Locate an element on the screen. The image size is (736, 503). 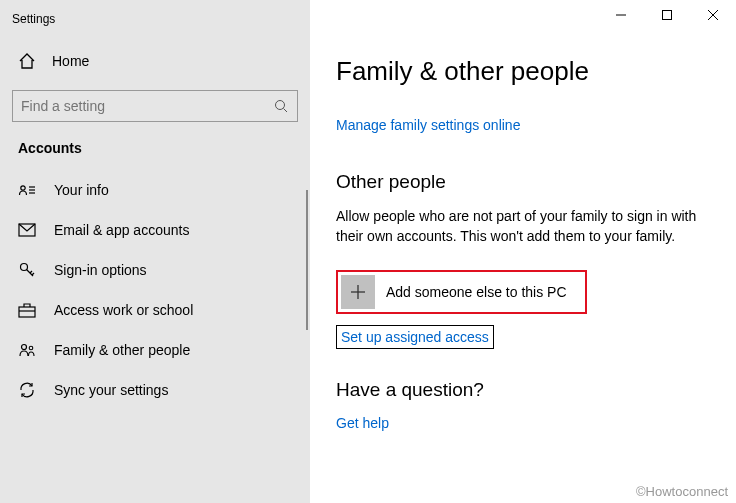
app-title: Settings is located at coordinates (155, 26).